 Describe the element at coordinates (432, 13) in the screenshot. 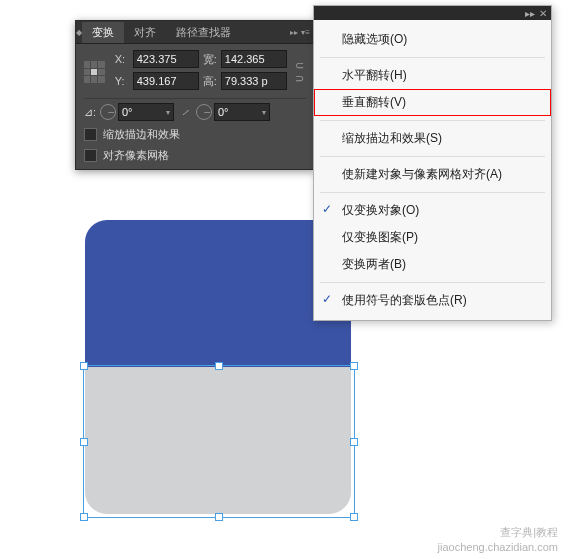

I see `menu-titlebar: ▸▸ ✕` at that location.